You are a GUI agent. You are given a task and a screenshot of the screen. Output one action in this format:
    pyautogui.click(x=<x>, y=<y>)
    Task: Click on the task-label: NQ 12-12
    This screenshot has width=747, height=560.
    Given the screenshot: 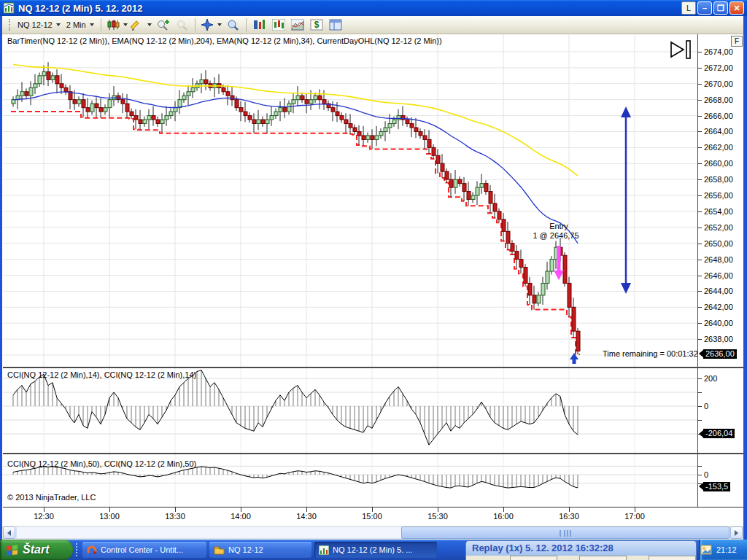 What is the action you would take?
    pyautogui.click(x=246, y=550)
    